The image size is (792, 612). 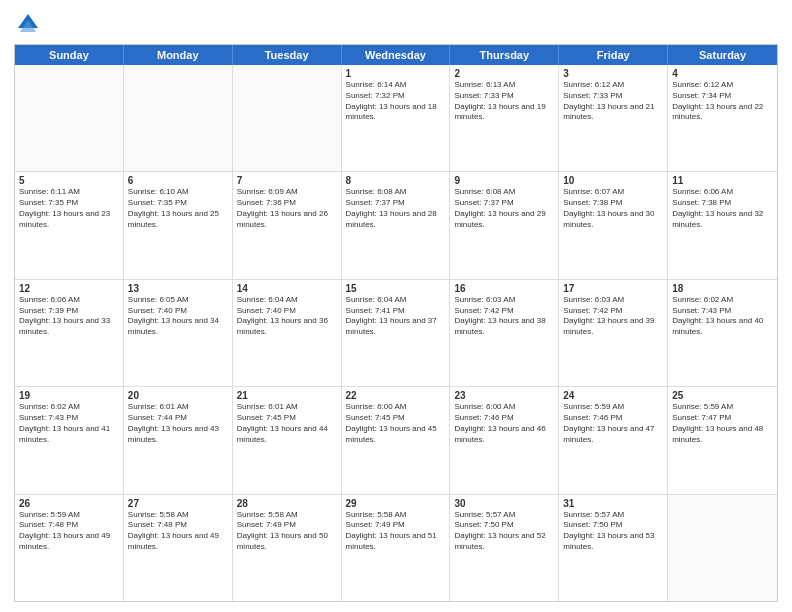 What do you see at coordinates (613, 180) in the screenshot?
I see `day-number: 10` at bounding box center [613, 180].